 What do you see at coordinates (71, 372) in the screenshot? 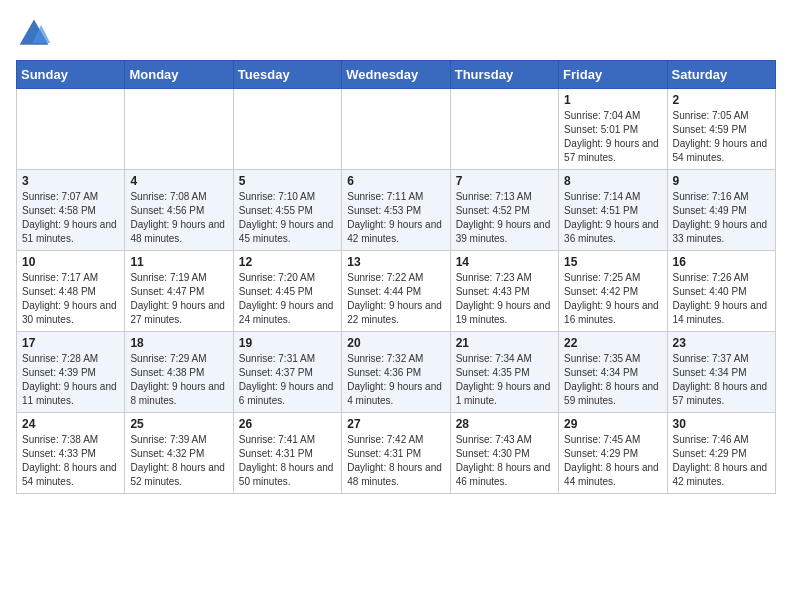
I see `day-cell: 17Sunrise: 7:28 AM Sunset: 4:39 PM Dayli…` at bounding box center [71, 372].